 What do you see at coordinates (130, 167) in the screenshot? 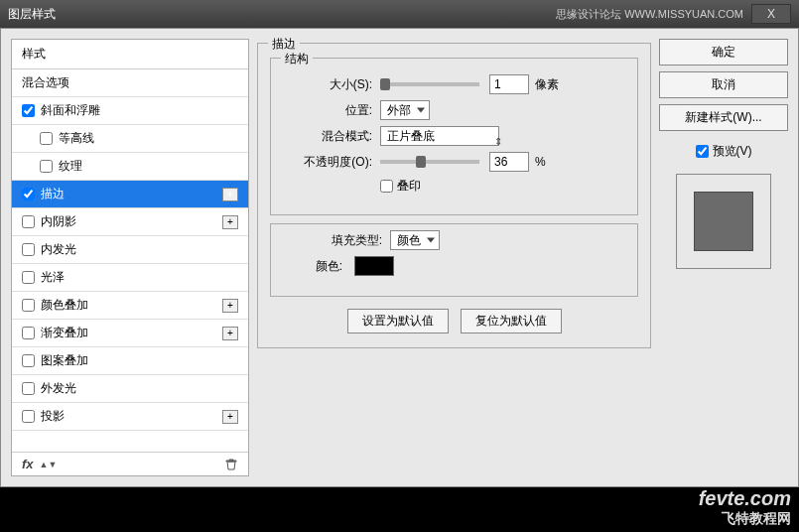
I see `style-item-2: 纹理` at bounding box center [130, 167].